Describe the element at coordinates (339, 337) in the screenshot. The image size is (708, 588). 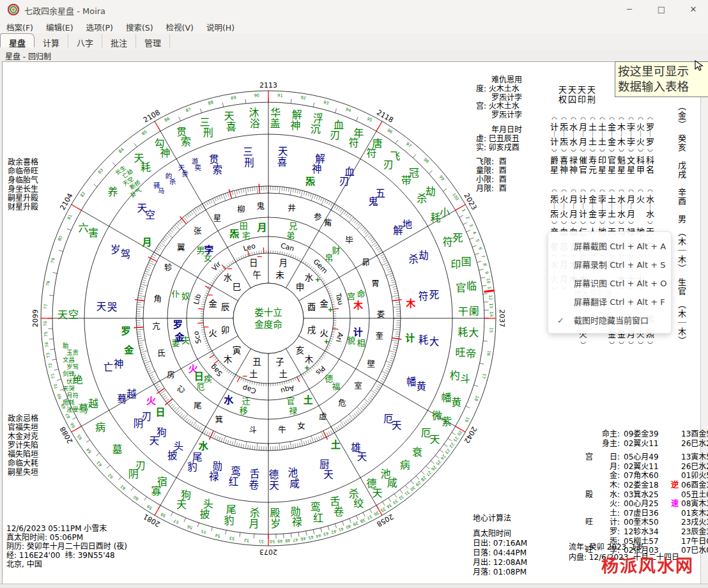
I see `svg-text: Ari` at that location.